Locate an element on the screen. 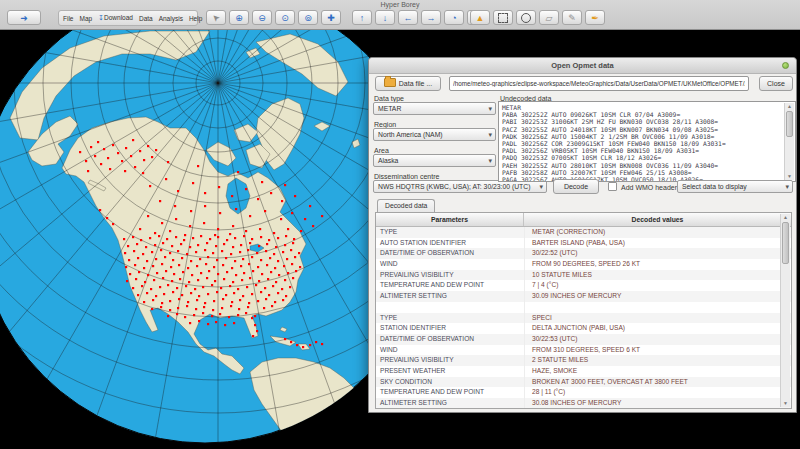 This screenshot has width=800, height=449. menu-item-analysis: Analysis is located at coordinates (171, 18).